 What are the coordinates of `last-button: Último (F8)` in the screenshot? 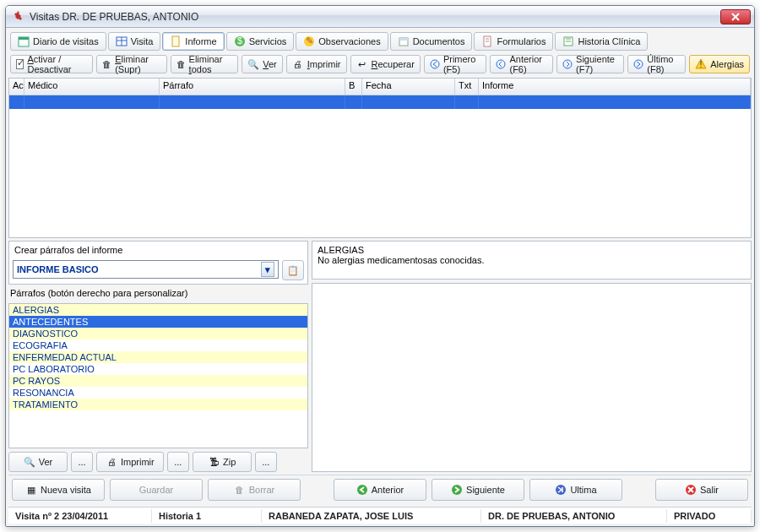 It's located at (657, 64).